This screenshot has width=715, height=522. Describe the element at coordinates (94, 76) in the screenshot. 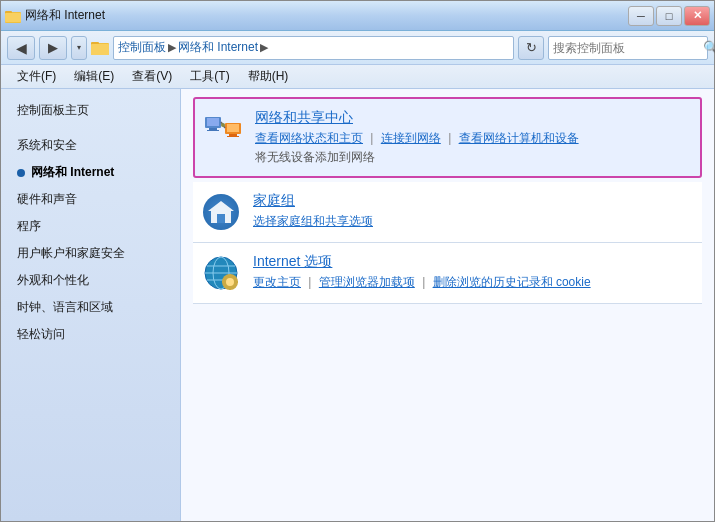

I see `menu-edit: 编辑(E)` at that location.